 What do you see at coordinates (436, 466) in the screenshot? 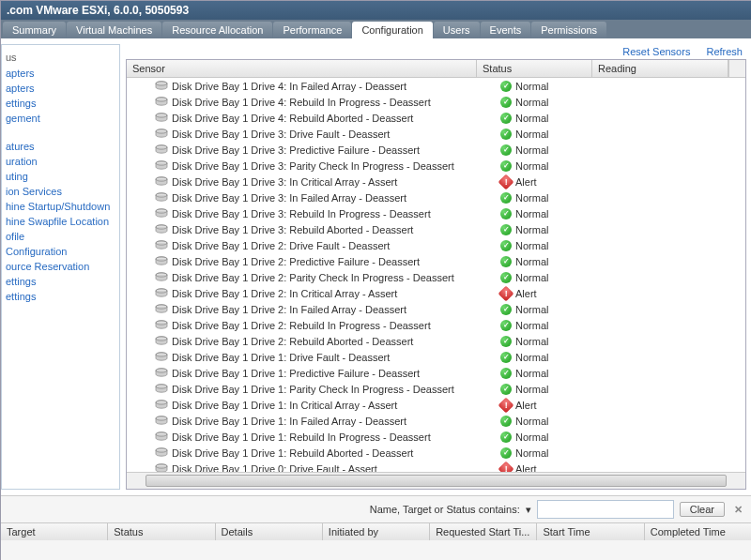
I see `table-row: Disk Drive Bay 1 Drive 0: Drive Fault - …` at bounding box center [436, 466].